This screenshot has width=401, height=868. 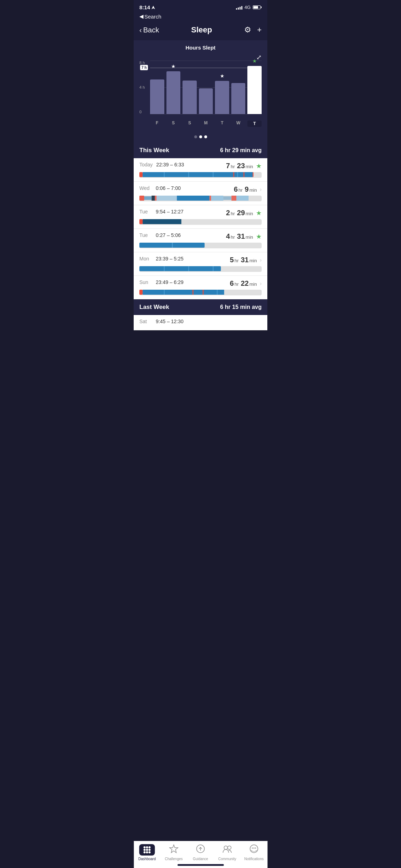 What do you see at coordinates (200, 170) in the screenshot?
I see `sleep-entry-today: Today 22:39 – 6:33 7 hr 23 min ★` at bounding box center [200, 170].